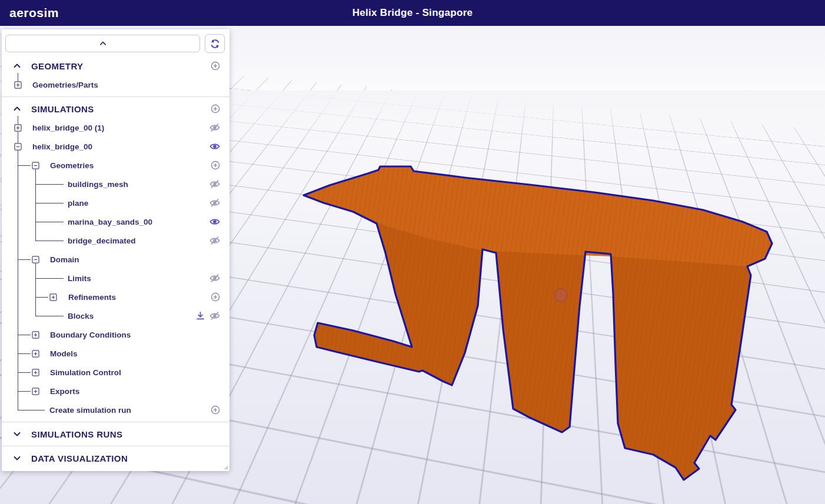 This screenshot has height=504, width=825. Describe the element at coordinates (68, 128) in the screenshot. I see `tree-item-label: helix_bridge_00 (1)` at that location.